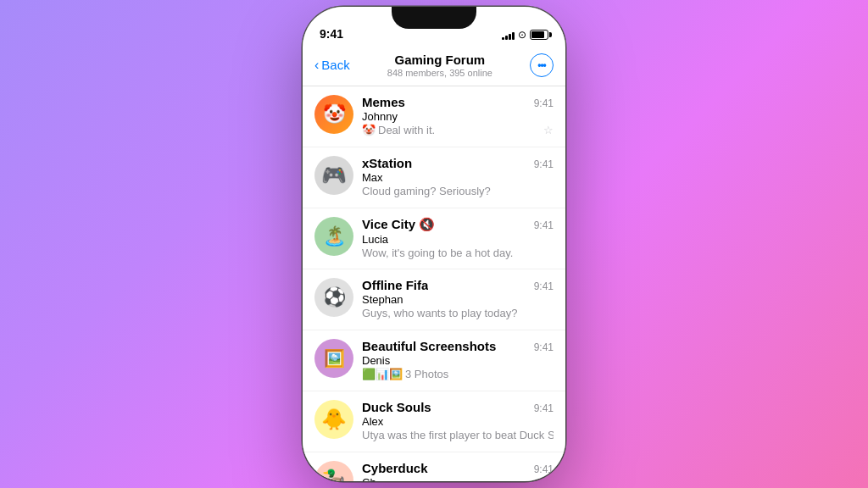  I want to click on chat-name: Cyberduck, so click(395, 468).